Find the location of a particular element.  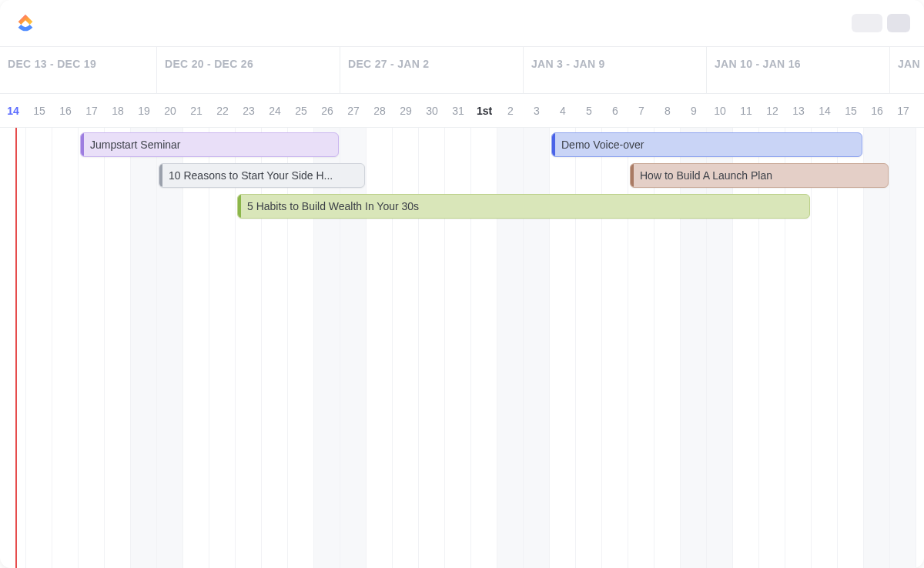

task-bar-title: 5 Habits to Build Wealth In Your 30s is located at coordinates (333, 206).